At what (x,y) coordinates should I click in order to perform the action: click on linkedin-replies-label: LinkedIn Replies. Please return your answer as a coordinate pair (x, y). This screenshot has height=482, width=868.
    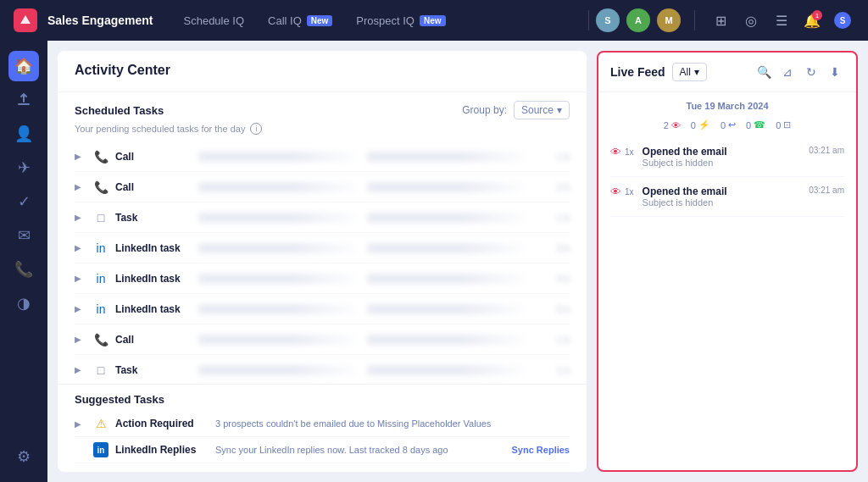
    Looking at the image, I should click on (162, 450).